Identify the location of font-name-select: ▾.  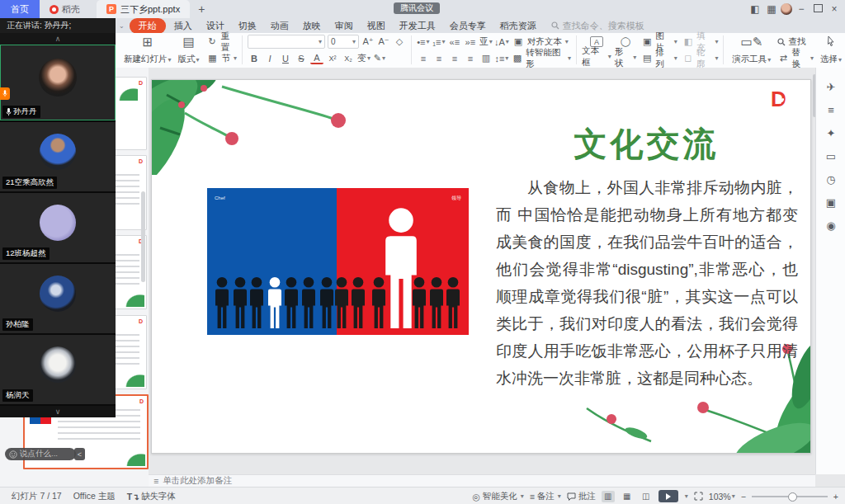
(286, 41).